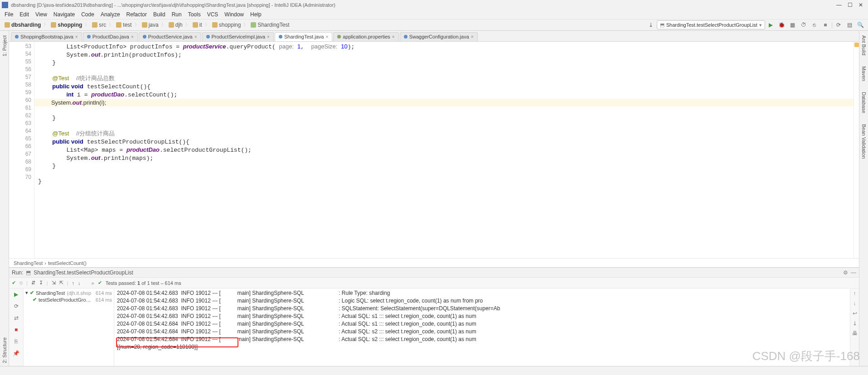 Image resolution: width=868 pixels, height=375 pixels. Describe the element at coordinates (815, 25) in the screenshot. I see `attach-button: ⎋` at that location.